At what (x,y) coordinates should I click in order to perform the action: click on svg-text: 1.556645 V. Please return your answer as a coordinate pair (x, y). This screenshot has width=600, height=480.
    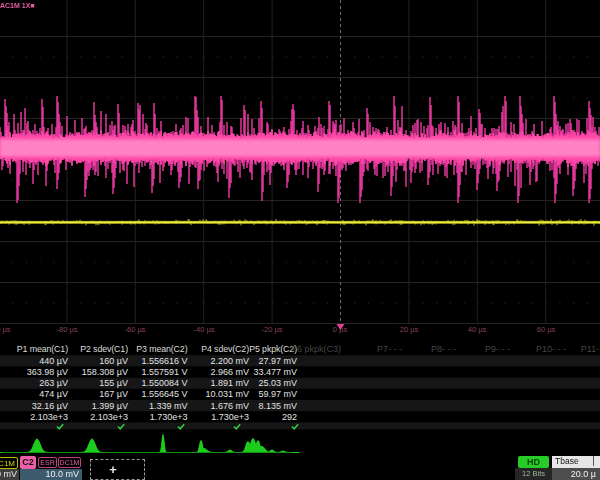
    Looking at the image, I should click on (164, 394).